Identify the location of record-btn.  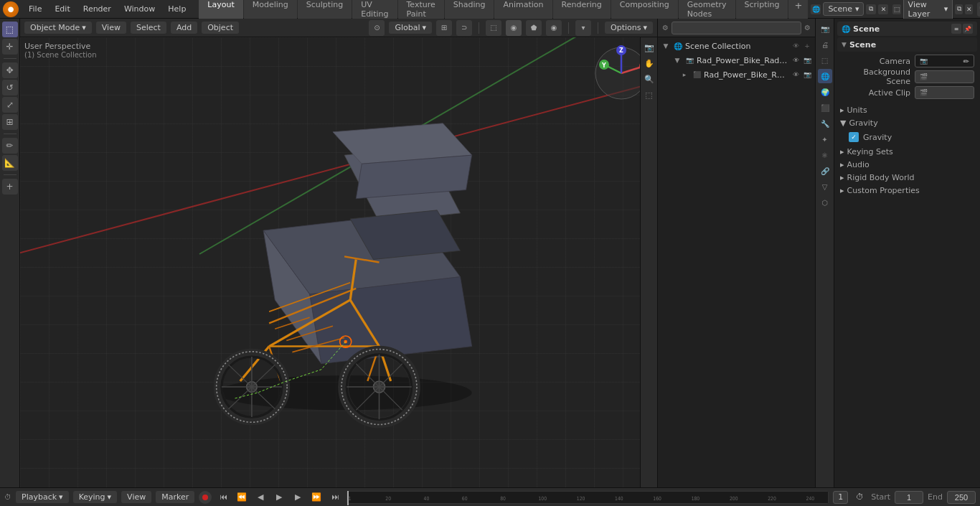
(205, 497).